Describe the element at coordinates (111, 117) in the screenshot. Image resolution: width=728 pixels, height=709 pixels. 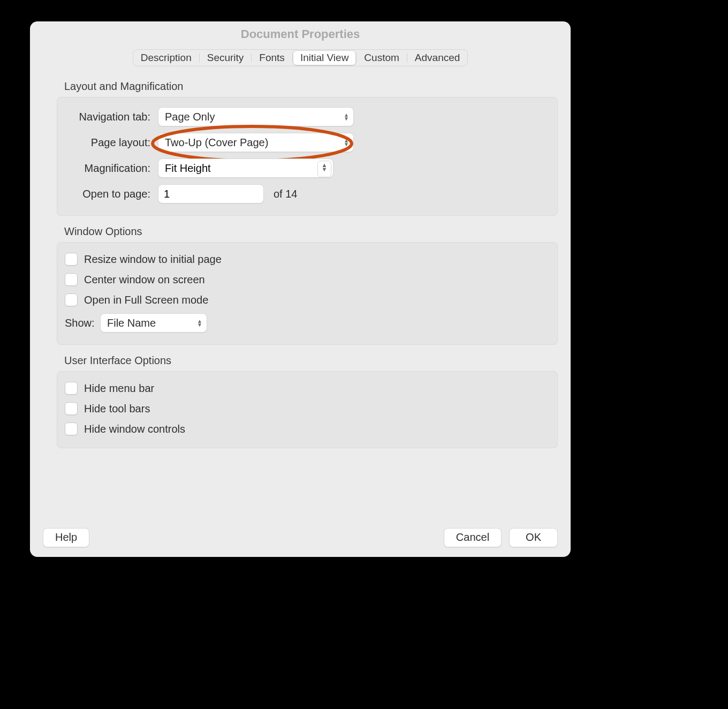
I see `label-navigation-tab: Navigation tab:` at that location.